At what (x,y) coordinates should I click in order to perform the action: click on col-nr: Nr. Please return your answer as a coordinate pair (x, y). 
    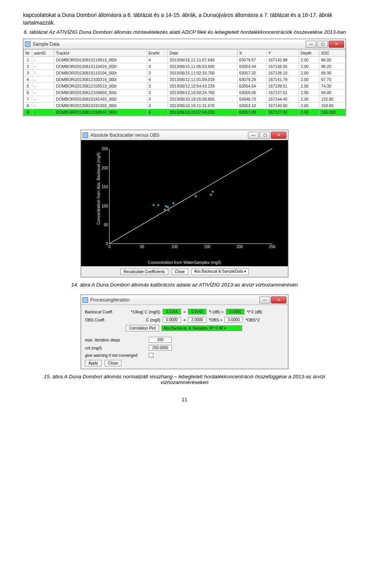
    Looking at the image, I should click on (28, 53).